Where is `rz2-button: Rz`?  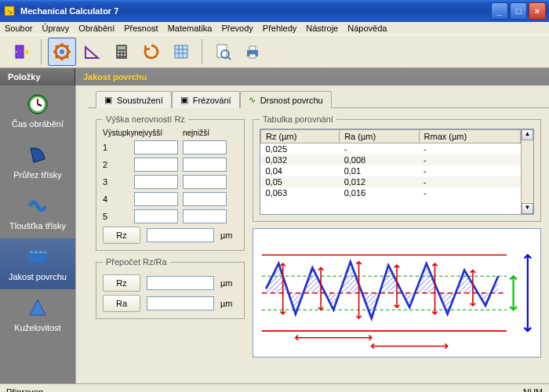
rz2-button: Rz is located at coordinates (122, 283).